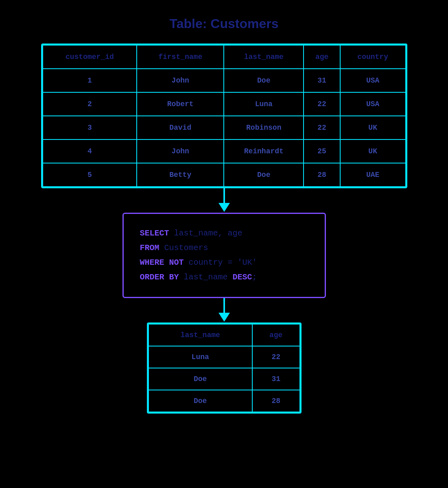 This screenshot has width=448, height=488. I want to click on result-header-row: last_name age, so click(224, 335).